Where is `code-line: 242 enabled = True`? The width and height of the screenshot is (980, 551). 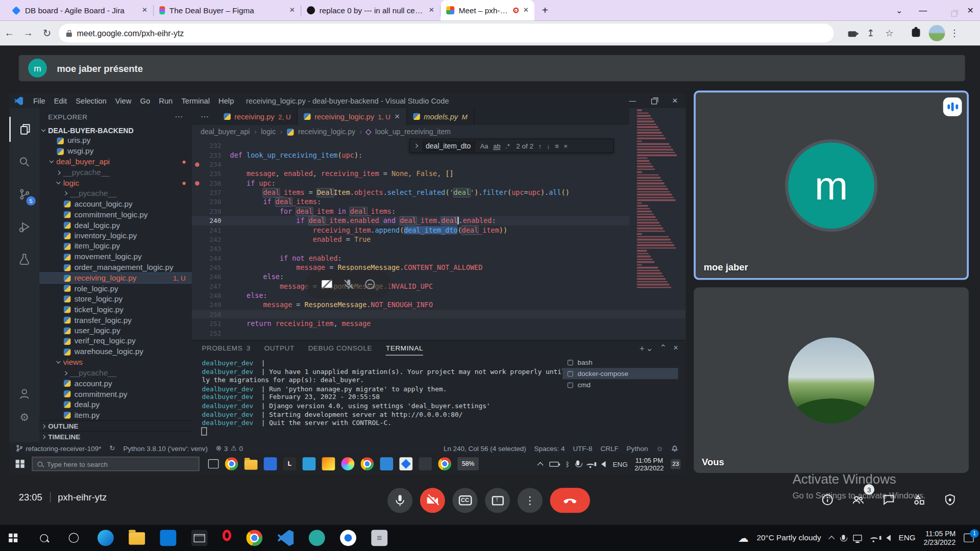
code-line: 242 enabled = True is located at coordinates (439, 239).